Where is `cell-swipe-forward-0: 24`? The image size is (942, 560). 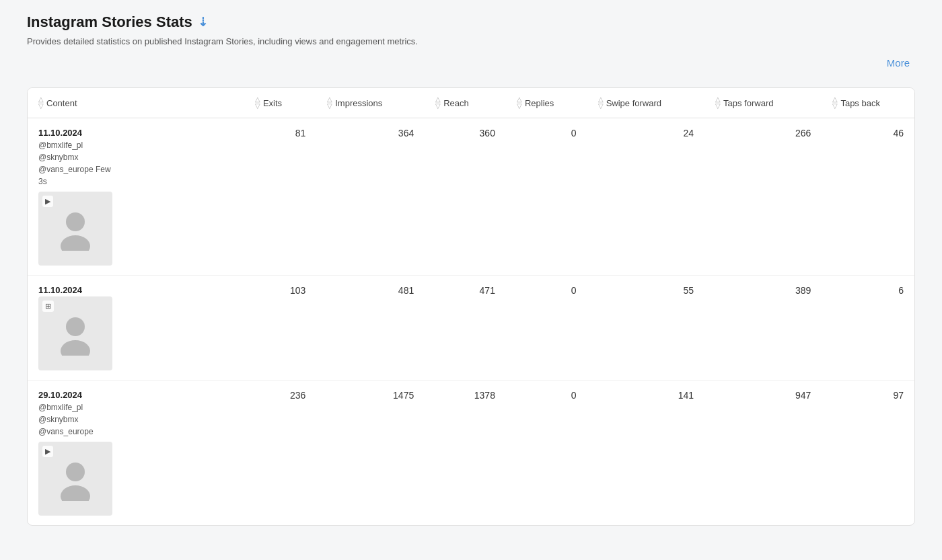
cell-swipe-forward-0: 24 is located at coordinates (646, 197).